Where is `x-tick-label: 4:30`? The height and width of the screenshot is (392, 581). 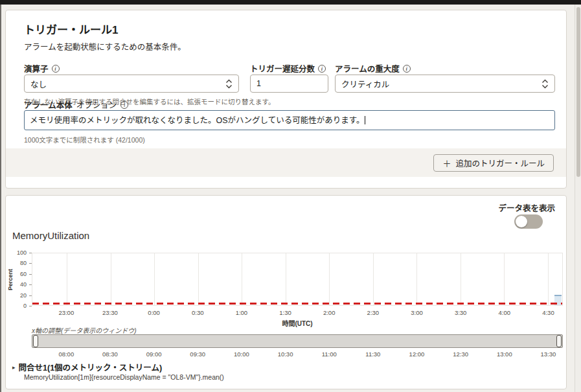 x-tick-label: 4:30 is located at coordinates (548, 312).